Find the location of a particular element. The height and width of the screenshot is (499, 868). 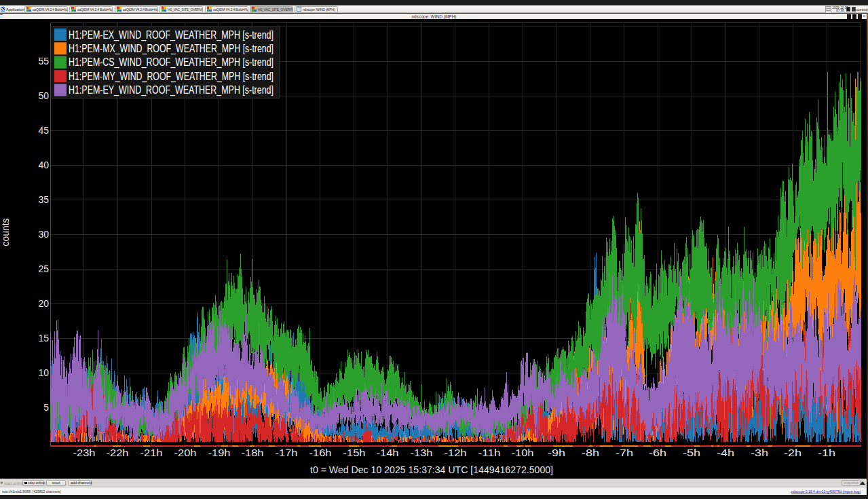

svg-text:H1:PEM-MY_WIND_ROOF_WEATHER_MP: H1:PEM-MY_WIND_ROOF_WEATHER_MPH [s-trend… is located at coordinates (171, 77).